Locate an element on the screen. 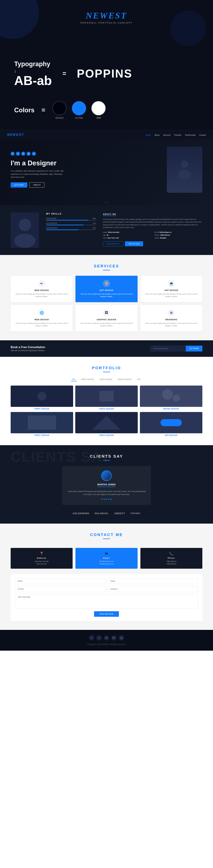 Image resolution: width=213 pixels, height=868 pixels. nav-link-portfolio: Portfolio is located at coordinates (178, 135).